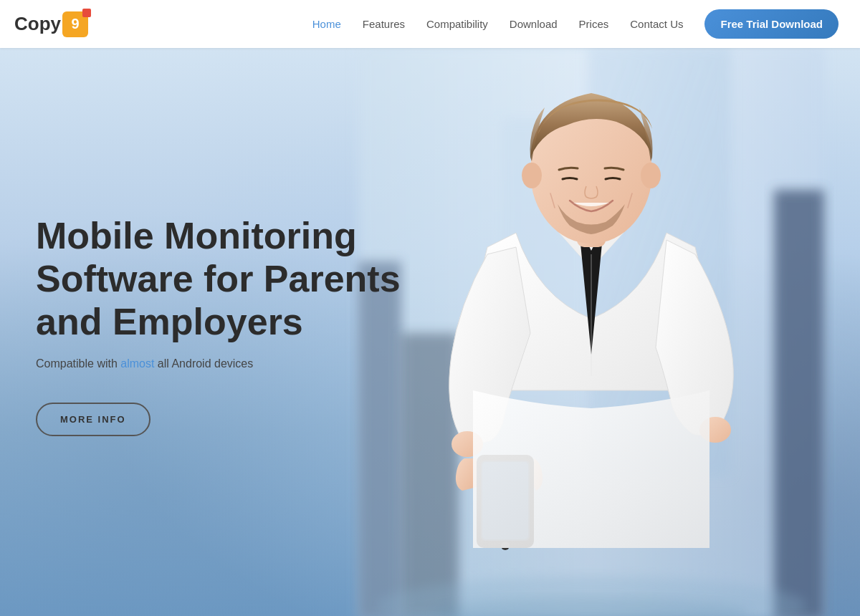 This screenshot has width=860, height=616. What do you see at coordinates (52, 24) in the screenshot?
I see `logo-text: Copy 9` at bounding box center [52, 24].